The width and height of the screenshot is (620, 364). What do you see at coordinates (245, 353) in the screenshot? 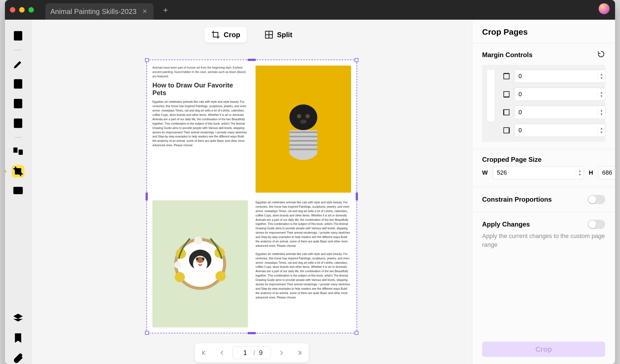
I see `page-number-input` at bounding box center [245, 353].